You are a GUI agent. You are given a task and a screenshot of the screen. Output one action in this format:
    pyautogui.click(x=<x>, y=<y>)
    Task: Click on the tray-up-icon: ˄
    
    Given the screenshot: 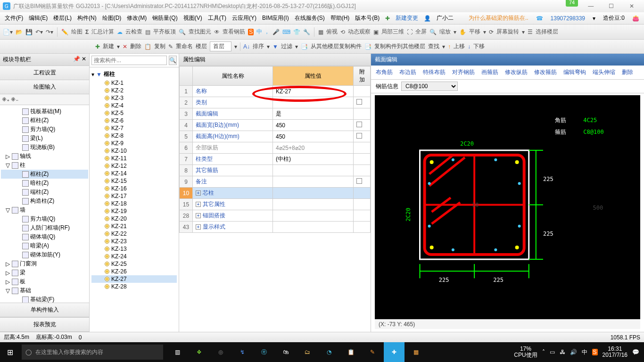 What is the action you would take?
    pyautogui.click(x=544, y=352)
    